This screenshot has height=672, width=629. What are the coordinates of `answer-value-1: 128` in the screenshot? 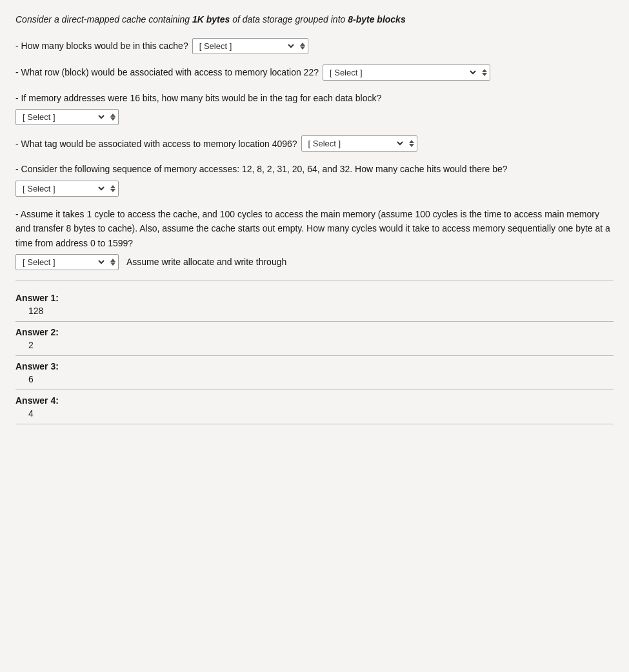 It's located at (315, 311).